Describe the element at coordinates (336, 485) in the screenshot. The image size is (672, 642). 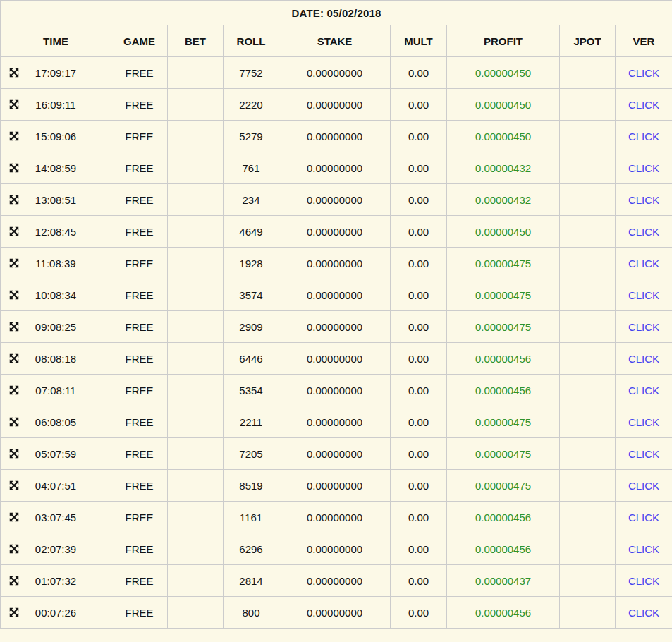
I see `table-row: 04:07:51 FREE 8519 0.00000000 0.00 0.000…` at that location.